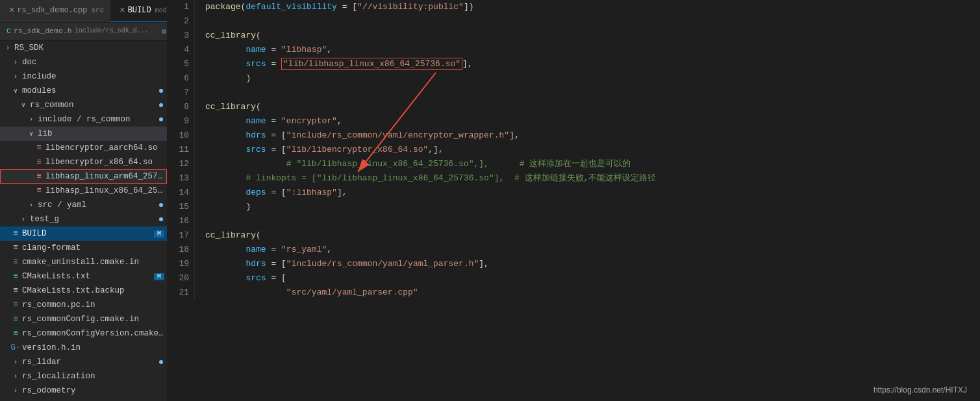 Image resolution: width=980 pixels, height=401 pixels. I want to click on sidebar-item-lib: ∨ lib, so click(83, 134).